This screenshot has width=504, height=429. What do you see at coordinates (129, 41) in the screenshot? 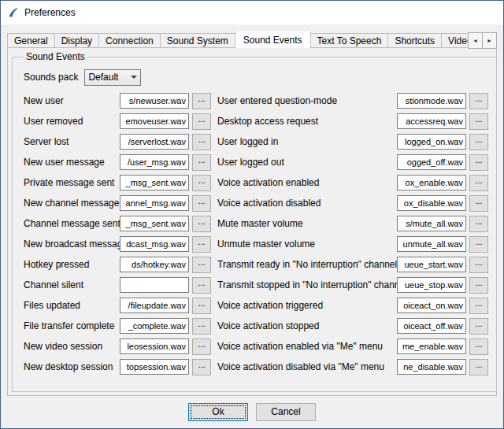
I see `tab-connection: Connection` at bounding box center [129, 41].